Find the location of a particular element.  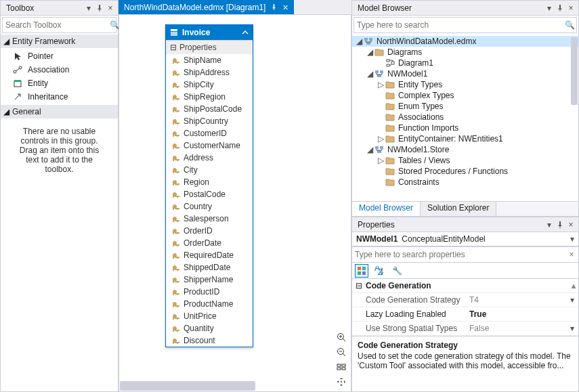

property-row: Lazy Loading EnabledTrue is located at coordinates (465, 314).